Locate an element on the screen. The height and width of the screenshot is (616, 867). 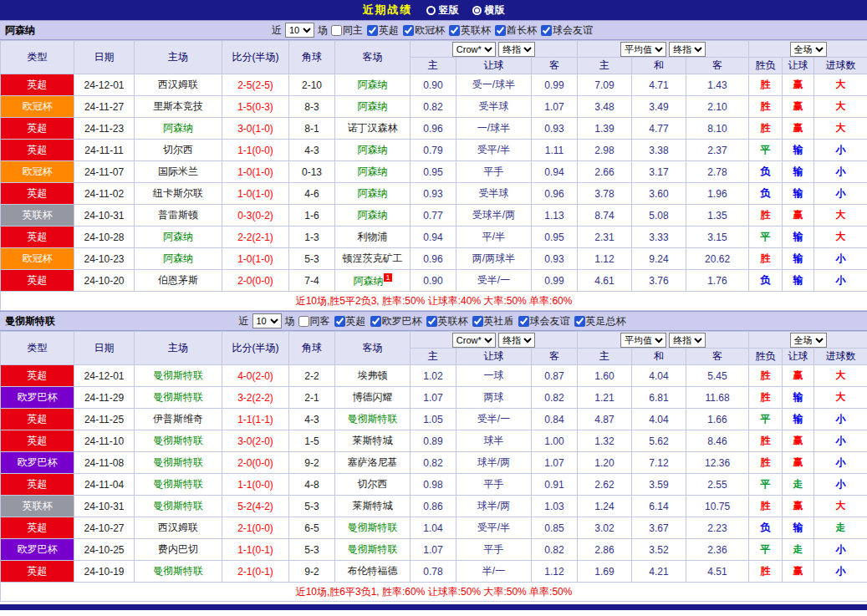
match-row: 英联杯24-10-31普雷斯顿0-3(0-2)1-6阿森纳0.77受球半/两1.… is located at coordinates (434, 216).